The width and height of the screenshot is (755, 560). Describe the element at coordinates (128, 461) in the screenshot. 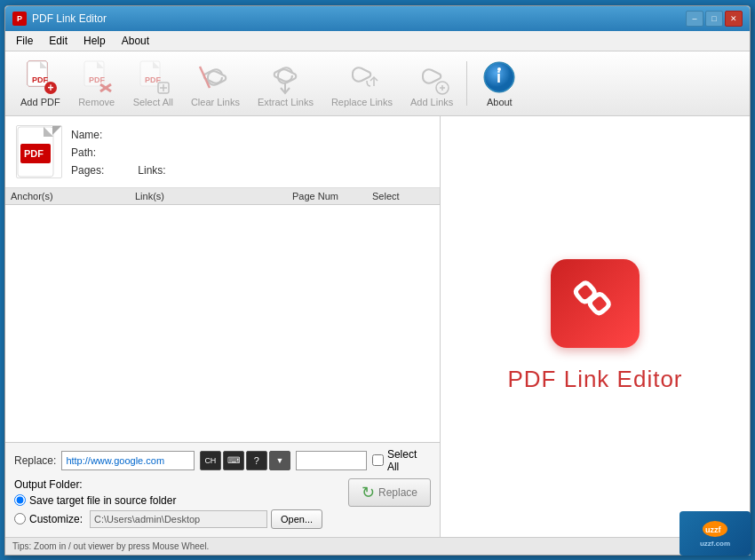

I see `replace-url-input` at that location.